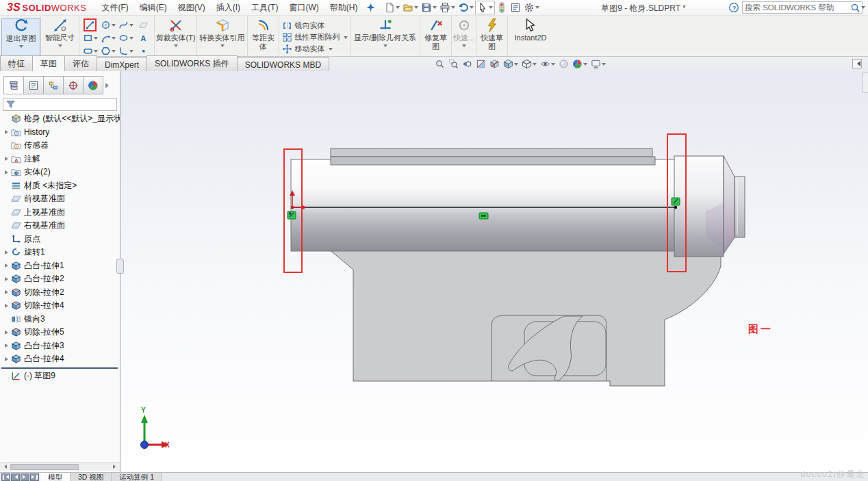 This screenshot has width=868, height=481. What do you see at coordinates (229, 8) in the screenshot?
I see `menu-insert: 插入(I)` at bounding box center [229, 8].